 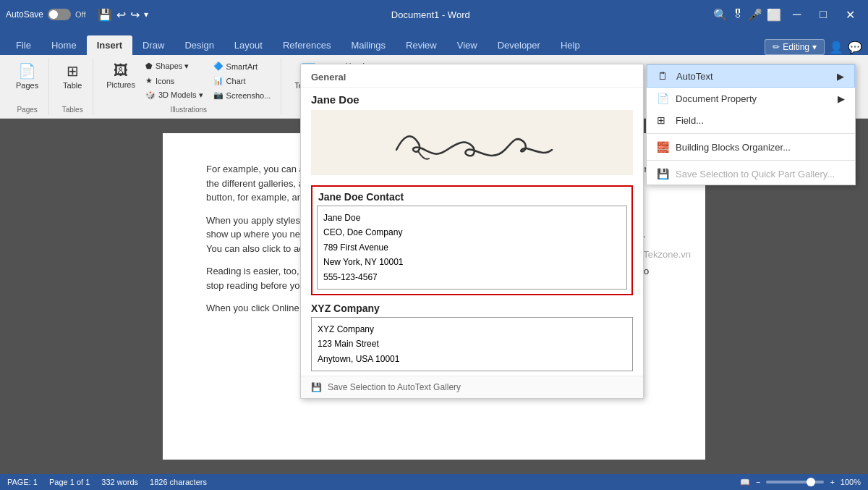 What do you see at coordinates (472, 386) in the screenshot?
I see `dropdown-footer: 💾 Save Selection to AutoText Gallery` at bounding box center [472, 386].